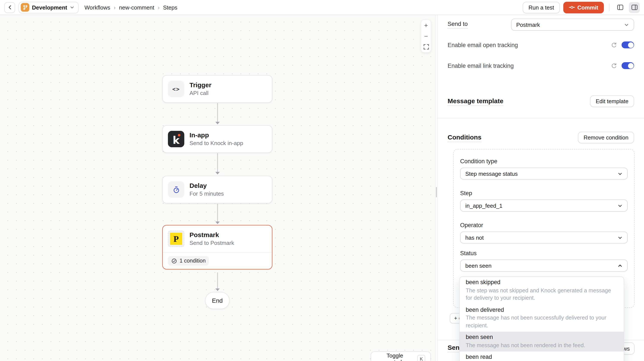 The width and height of the screenshot is (644, 361). Describe the element at coordinates (401, 356) in the screenshot. I see `toggle-controls-button: Toggle controls K` at that location.